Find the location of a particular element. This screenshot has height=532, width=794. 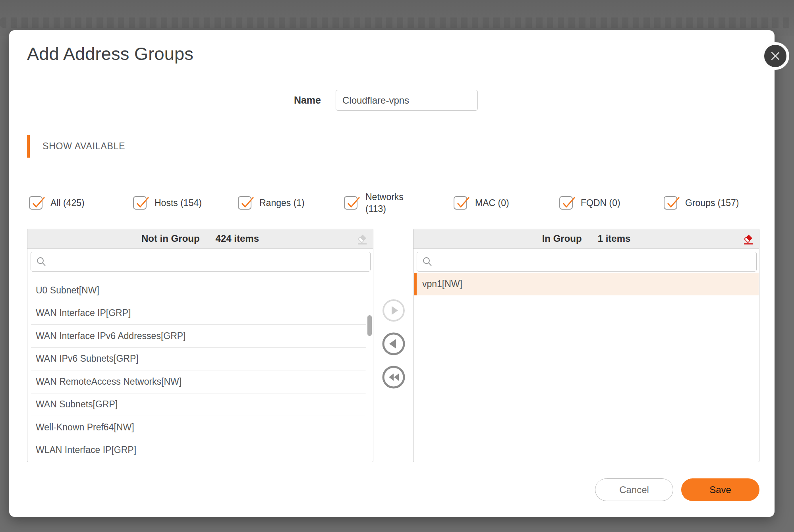

filter-label: Ranges (1) is located at coordinates (282, 203).